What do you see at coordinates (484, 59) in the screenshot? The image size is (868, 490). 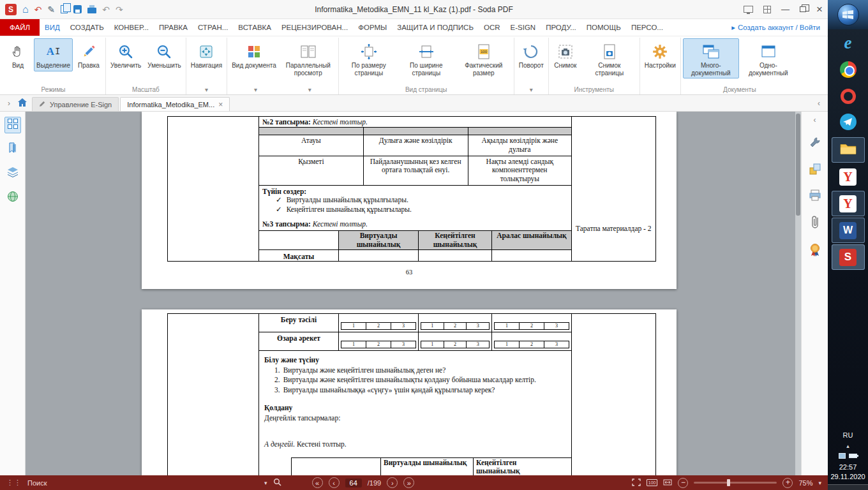 I see `actual-size-button: 100 Фактический размер` at bounding box center [484, 59].